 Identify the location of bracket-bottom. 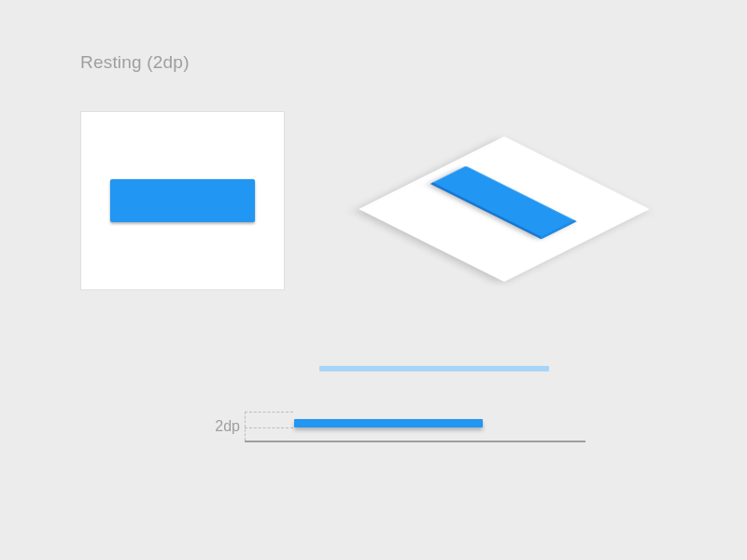
(269, 427).